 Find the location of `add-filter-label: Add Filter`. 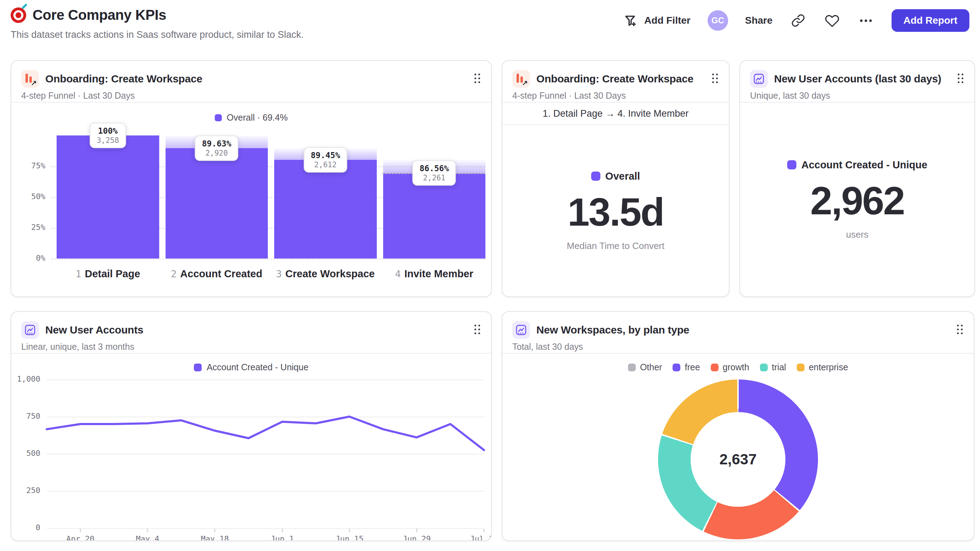

add-filter-label: Add Filter is located at coordinates (667, 21).